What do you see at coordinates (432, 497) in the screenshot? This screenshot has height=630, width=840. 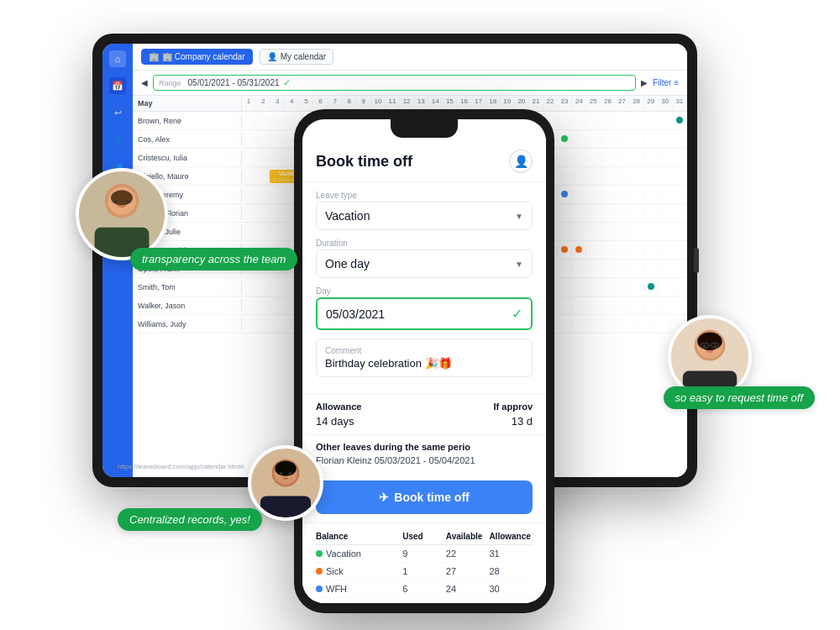 I see `book-button-label: Book time off` at bounding box center [432, 497].